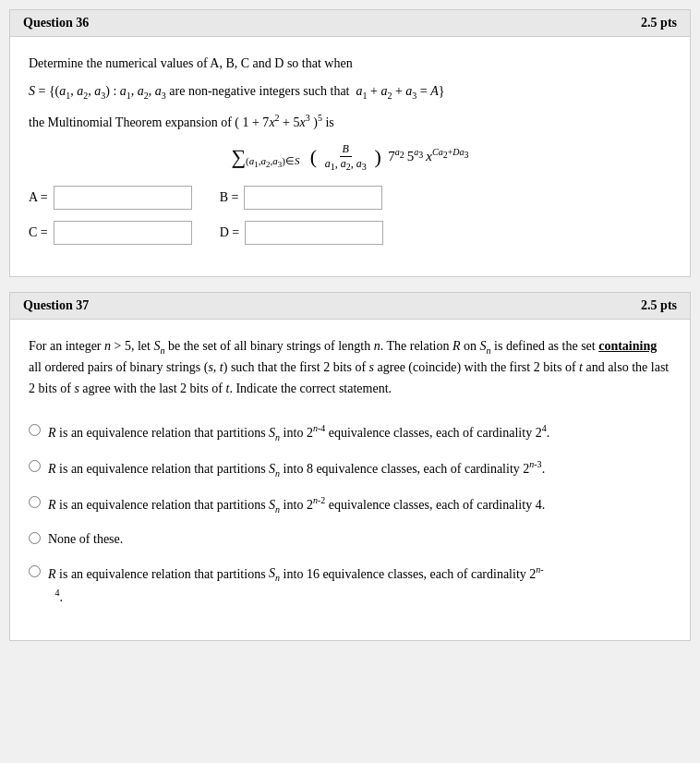 The height and width of the screenshot is (763, 700). What do you see at coordinates (111, 198) in the screenshot?
I see `input-group-A: A =` at bounding box center [111, 198].